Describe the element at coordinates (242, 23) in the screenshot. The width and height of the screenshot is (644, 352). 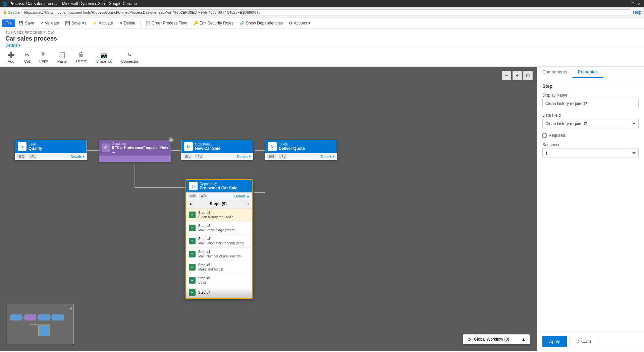
I see `dependencies-icon: 🔗` at that location.